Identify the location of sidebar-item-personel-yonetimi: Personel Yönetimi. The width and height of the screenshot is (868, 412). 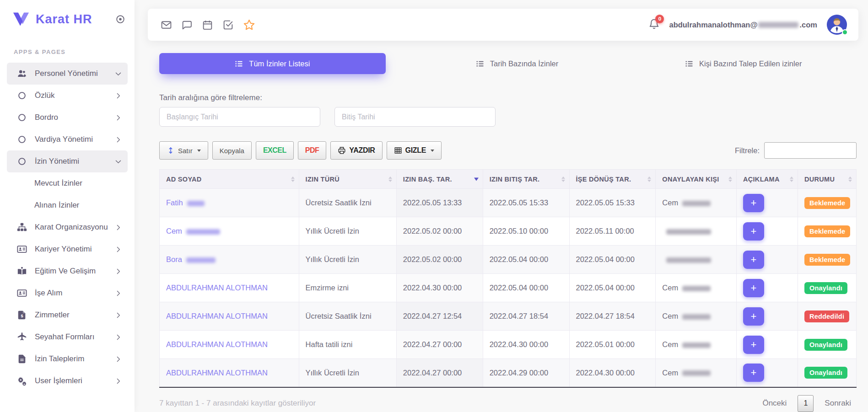
(67, 74).